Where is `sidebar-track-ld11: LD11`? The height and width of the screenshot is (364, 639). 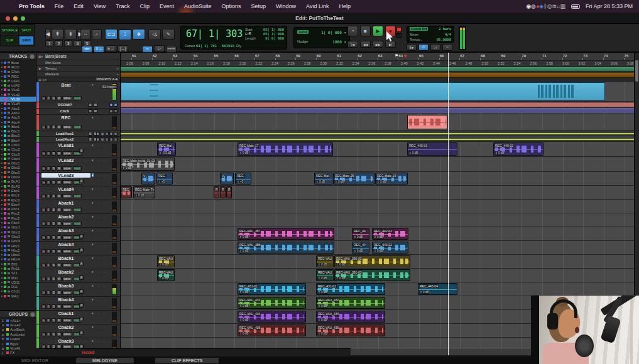
sidebar-track-ld11: LD11 is located at coordinates (18, 282).